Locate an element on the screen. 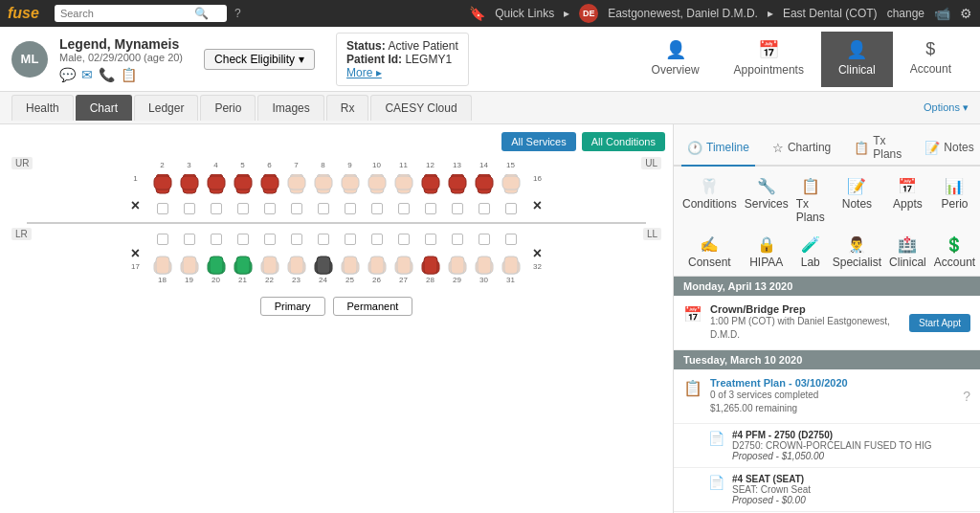  tooth-6: 6 is located at coordinates (270, 188).